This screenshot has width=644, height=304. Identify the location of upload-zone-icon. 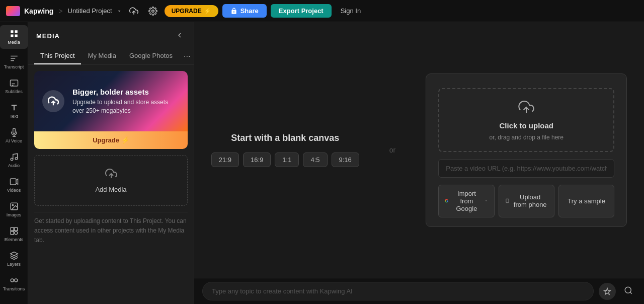
(526, 108).